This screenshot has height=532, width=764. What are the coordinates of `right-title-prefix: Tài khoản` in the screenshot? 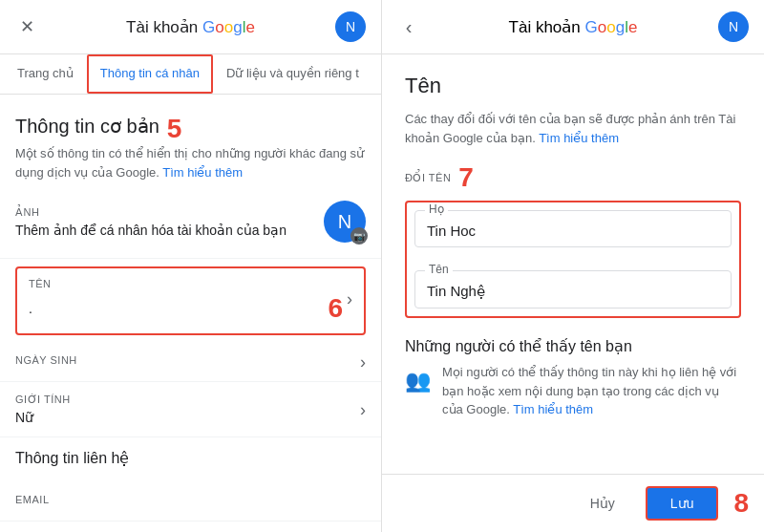 It's located at (547, 27).